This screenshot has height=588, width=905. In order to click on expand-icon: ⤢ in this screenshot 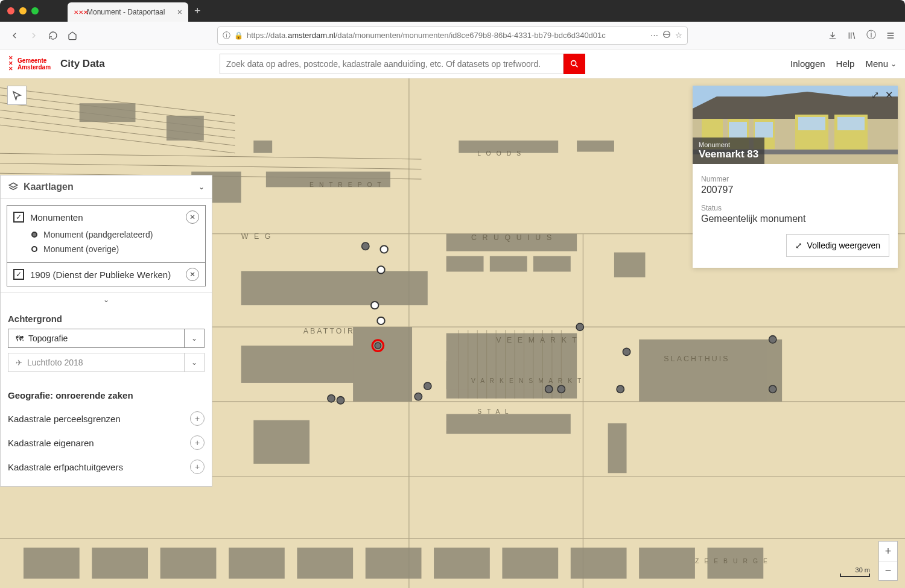, I will do `click(875, 95)`.